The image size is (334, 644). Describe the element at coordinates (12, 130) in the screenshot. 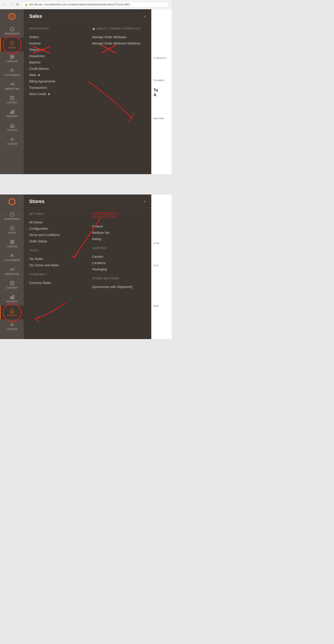

I see `stores-label: STORES` at that location.